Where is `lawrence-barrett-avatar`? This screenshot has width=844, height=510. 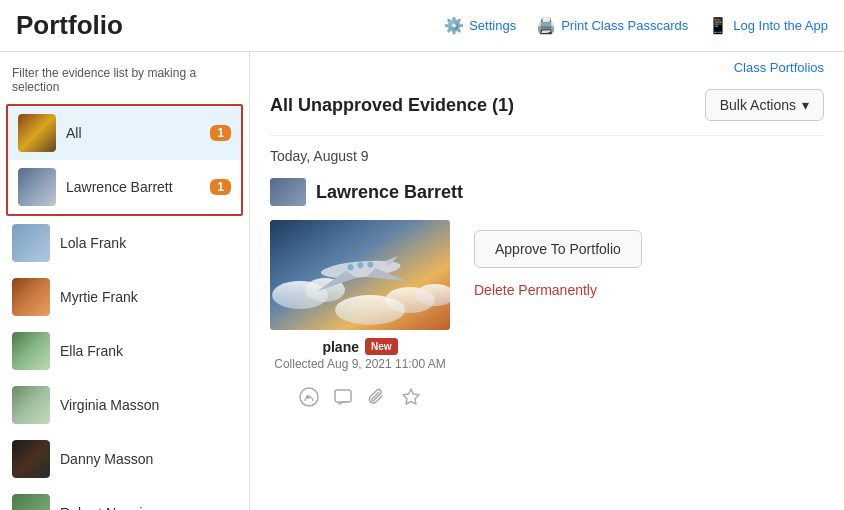
lawrence-barrett-avatar is located at coordinates (37, 187).